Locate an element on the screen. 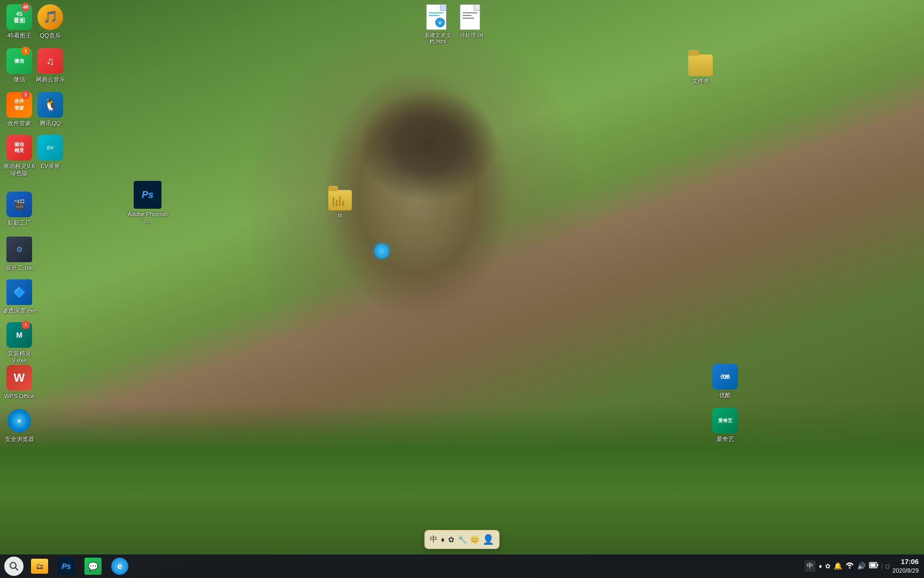  toolbar-person-icon: 👤 is located at coordinates (488, 539).